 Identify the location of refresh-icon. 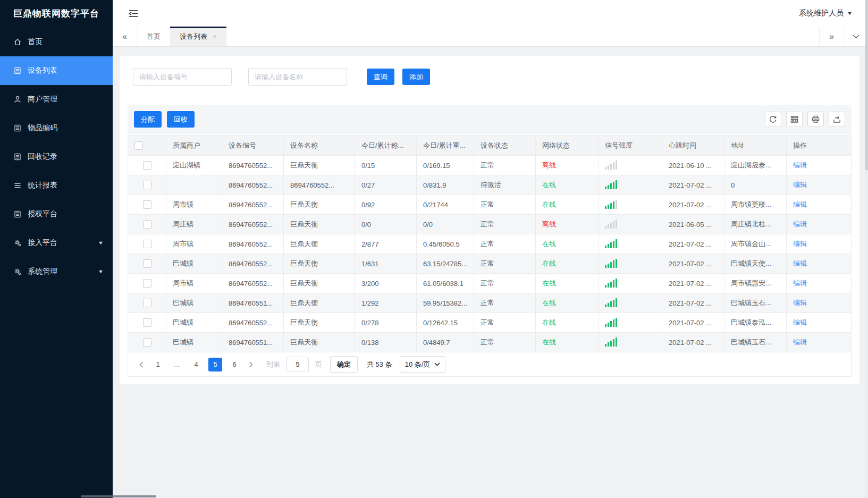
(773, 119).